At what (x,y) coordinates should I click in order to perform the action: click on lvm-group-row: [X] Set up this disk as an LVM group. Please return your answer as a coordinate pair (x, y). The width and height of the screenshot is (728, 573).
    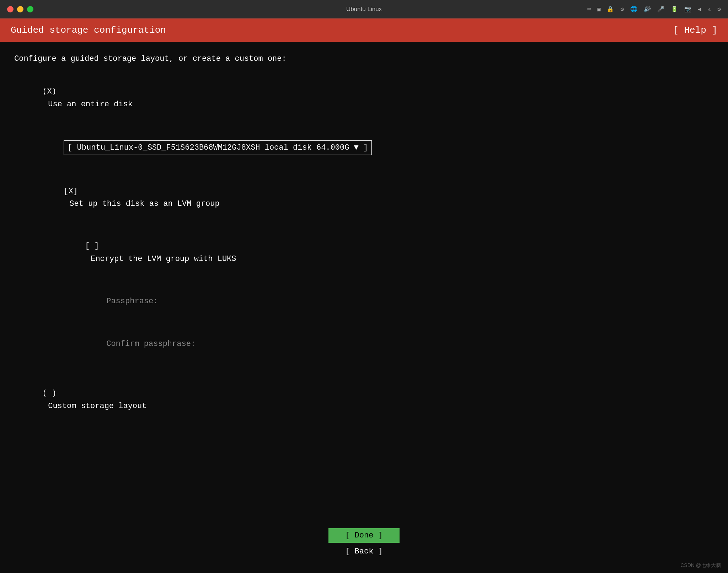
    Looking at the image, I should click on (364, 198).